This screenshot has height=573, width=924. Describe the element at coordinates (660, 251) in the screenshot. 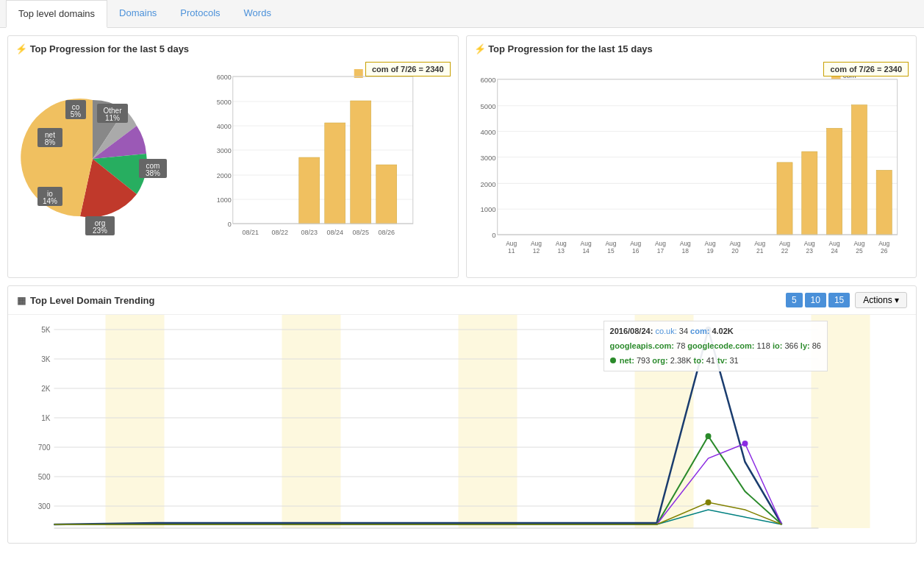

I see `svg-text: 17` at that location.